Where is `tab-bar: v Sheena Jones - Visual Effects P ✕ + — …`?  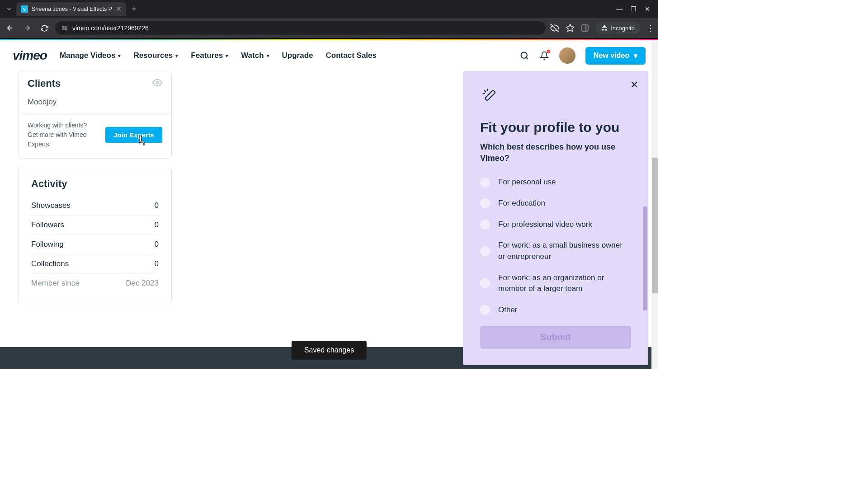 tab-bar: v Sheena Jones - Visual Effects P ✕ + — … is located at coordinates (329, 9).